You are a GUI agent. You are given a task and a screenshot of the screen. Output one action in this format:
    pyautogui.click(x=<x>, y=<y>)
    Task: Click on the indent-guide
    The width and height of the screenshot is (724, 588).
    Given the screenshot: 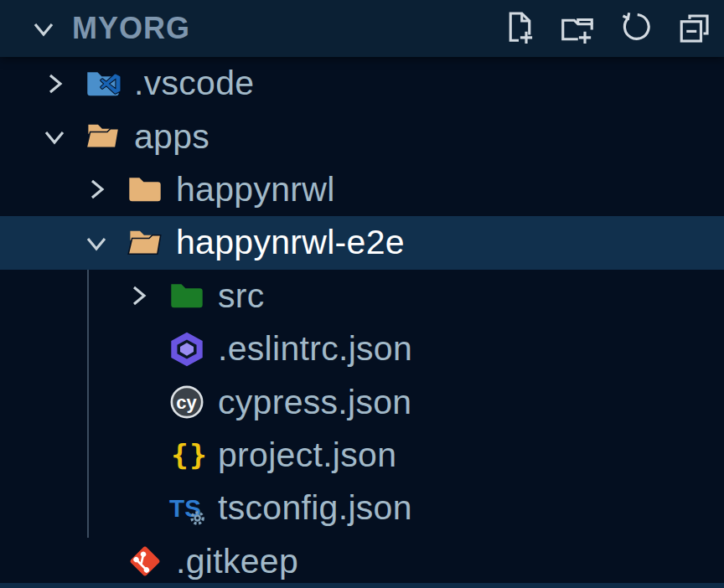 What is the action you would take?
    pyautogui.click(x=88, y=404)
    